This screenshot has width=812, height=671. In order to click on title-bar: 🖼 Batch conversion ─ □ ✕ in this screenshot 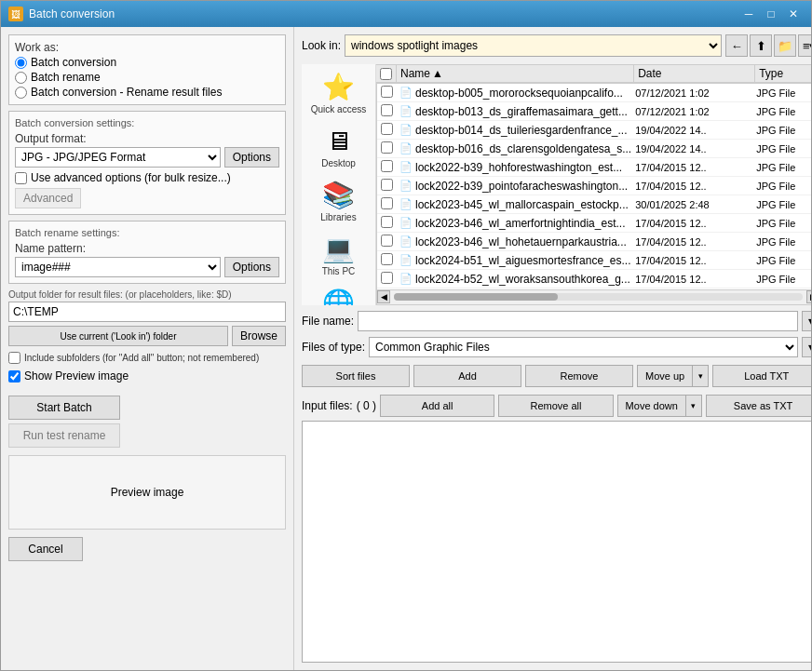, I will do `click(406, 14)`.